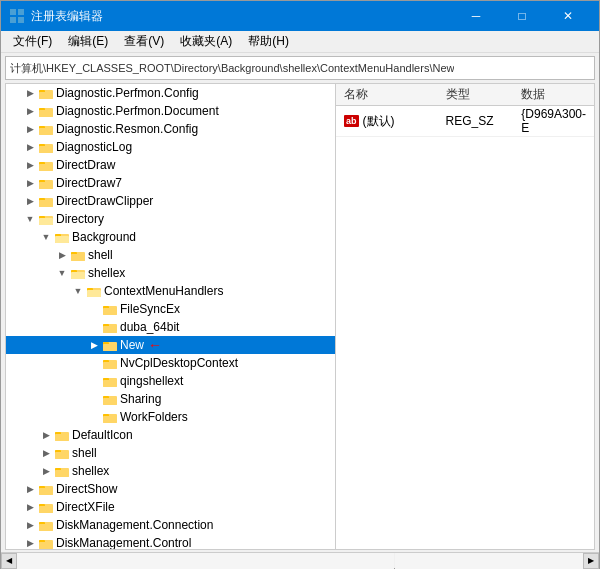 This screenshot has height=569, width=600. I want to click on expander-shellex: ▼, so click(62, 273).